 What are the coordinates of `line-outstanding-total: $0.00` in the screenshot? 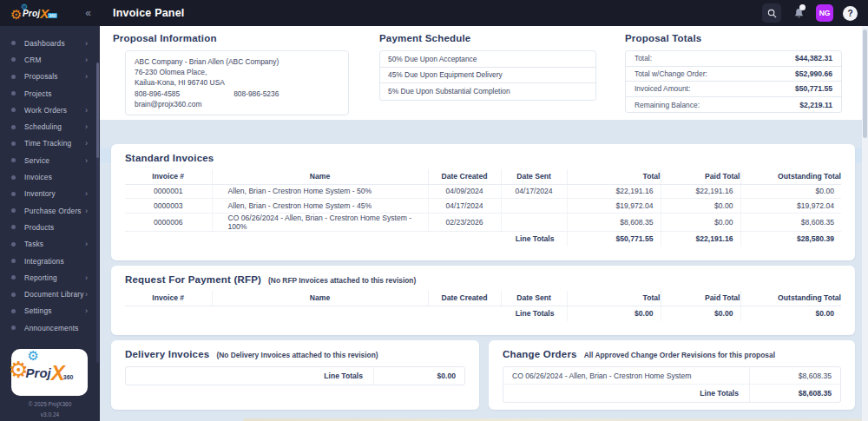 It's located at (791, 313).